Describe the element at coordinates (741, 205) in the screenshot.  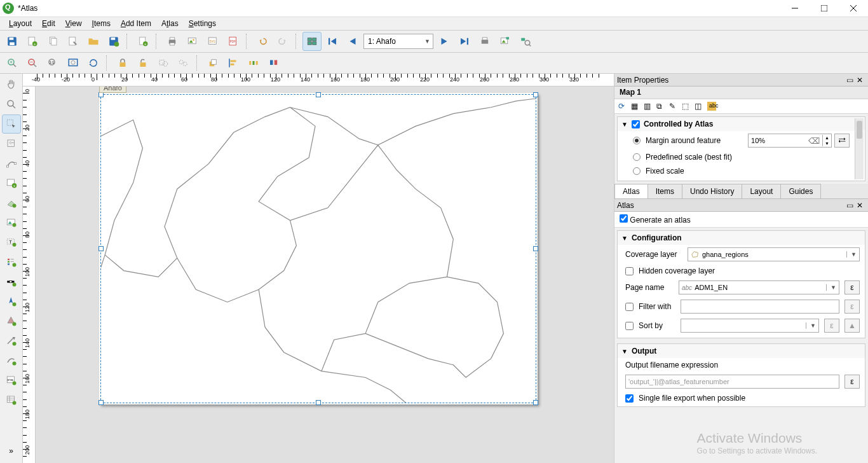
I see `atlas-header: Atlas ▭✕` at that location.